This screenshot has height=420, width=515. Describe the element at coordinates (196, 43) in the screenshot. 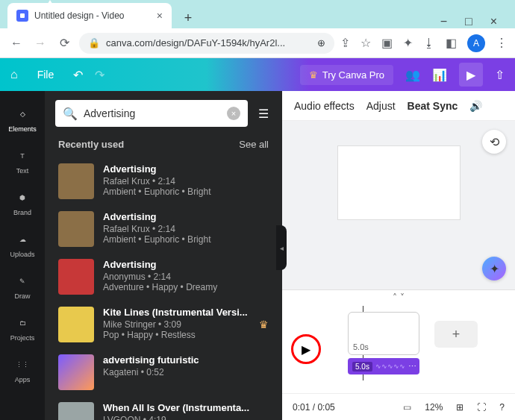

I see `url-text: canva.com/design/DAFuY-1594k/hyAr2l...` at that location.